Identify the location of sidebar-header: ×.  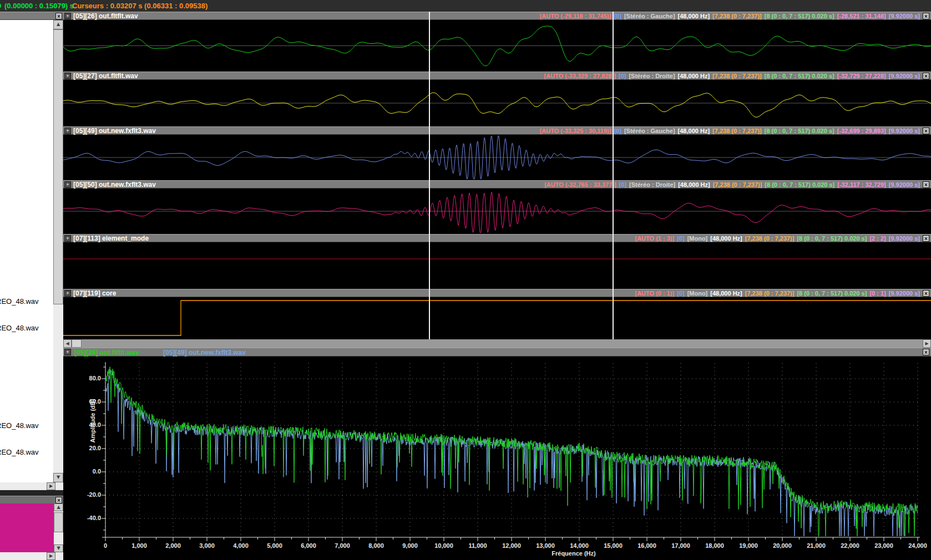
(32, 16).